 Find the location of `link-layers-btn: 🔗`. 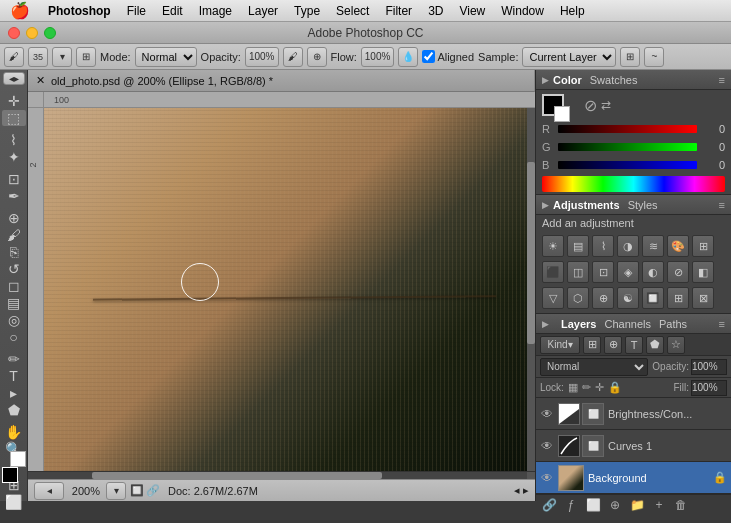

link-layers-btn: 🔗 is located at coordinates (549, 505).